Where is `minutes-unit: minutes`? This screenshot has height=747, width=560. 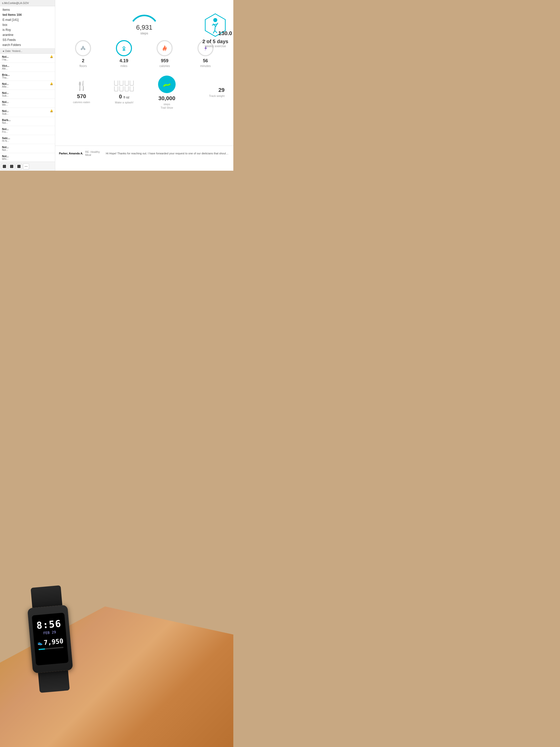
minutes-unit: minutes is located at coordinates (205, 66).